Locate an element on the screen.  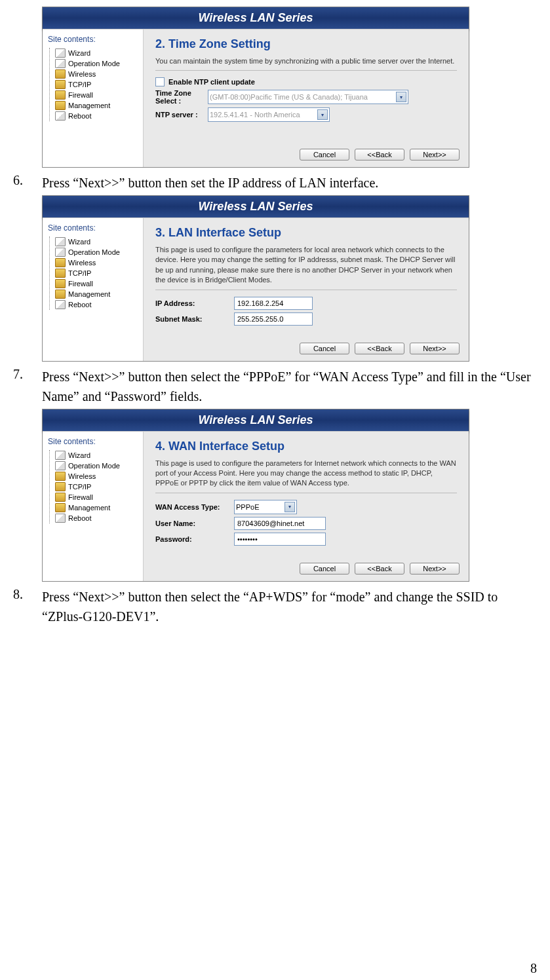
sidebar-item-label: Reboot is located at coordinates (80, 116).